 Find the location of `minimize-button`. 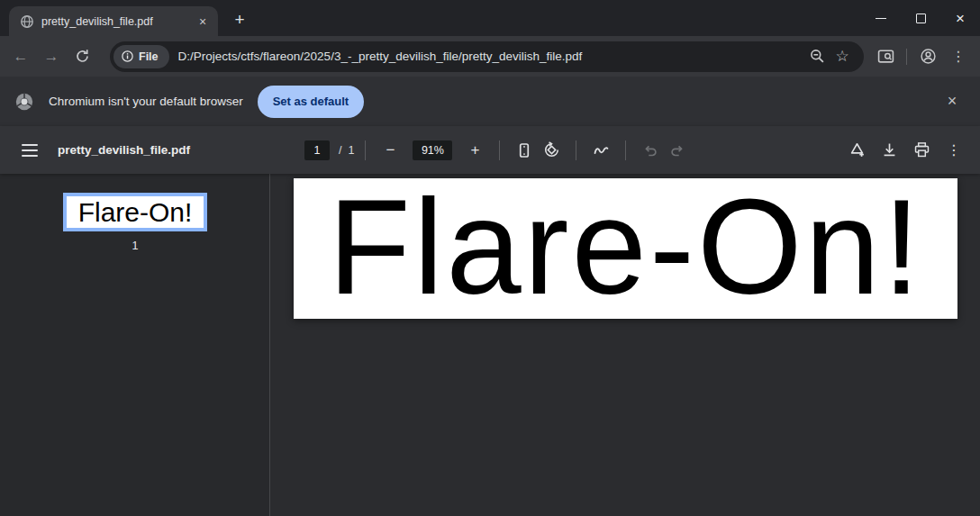

minimize-button is located at coordinates (881, 18).